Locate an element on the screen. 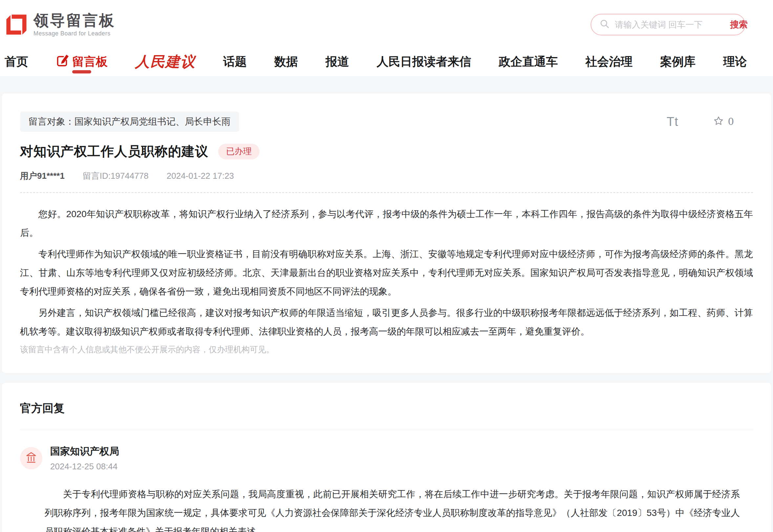  search-input is located at coordinates (670, 25).